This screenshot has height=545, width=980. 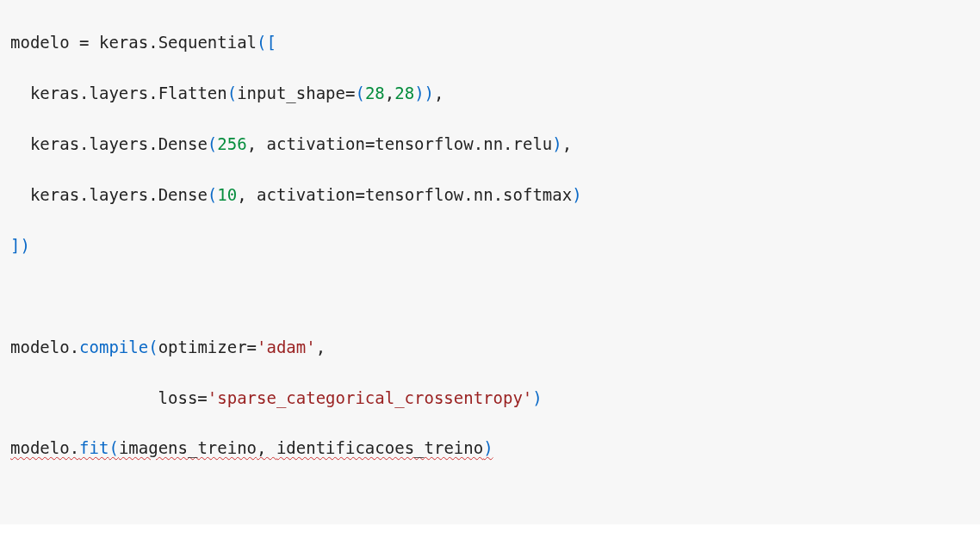 I want to click on paren-open: (, so click(x=262, y=42).